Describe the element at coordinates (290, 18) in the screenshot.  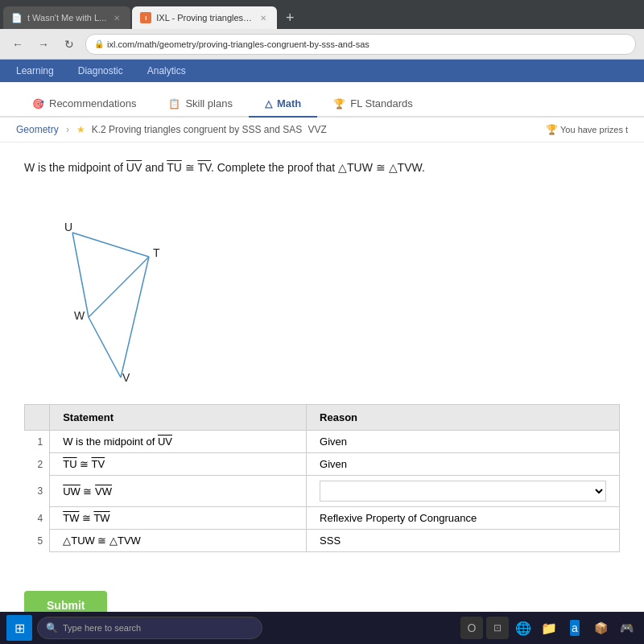
I see `new-tab-button: +` at that location.